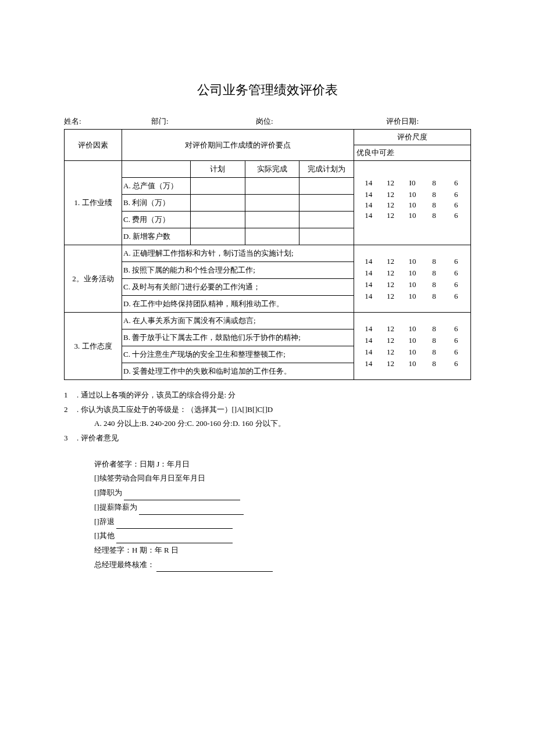 This screenshot has height=756, width=535. Describe the element at coordinates (160, 121) in the screenshot. I see `dept-label: 部门:` at that location.